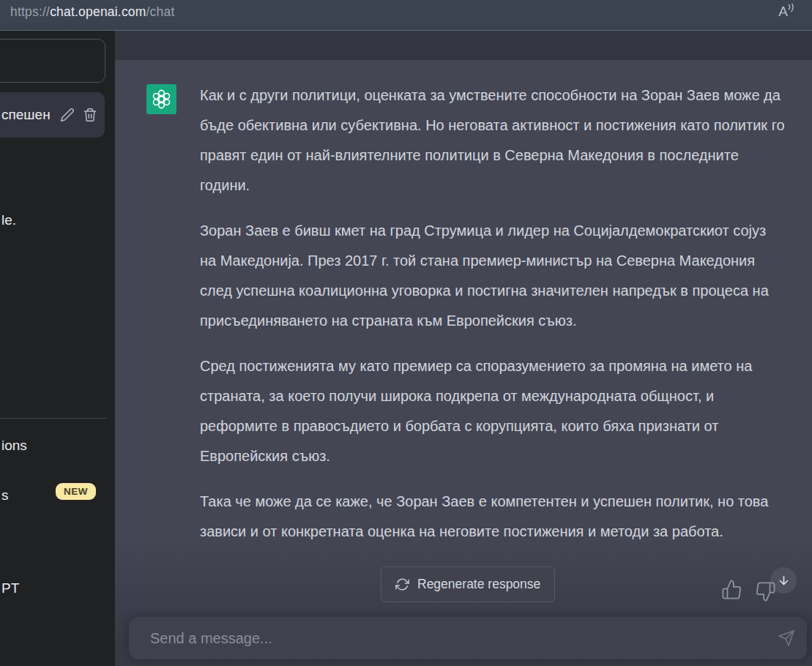  What do you see at coordinates (406, 15) in the screenshot?
I see `browser-address-bar: https://chat.openai.com/chat A` at bounding box center [406, 15].